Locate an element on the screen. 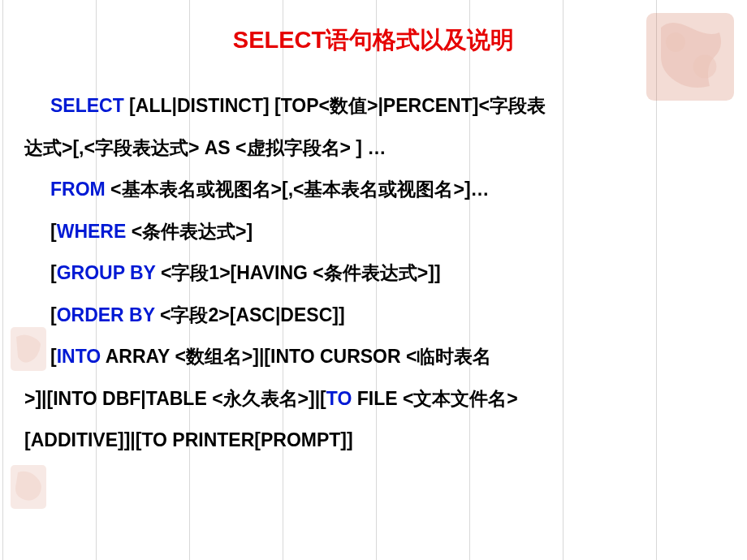  syntax-text: <字段2>[ASC|DESC]] is located at coordinates (250, 315).